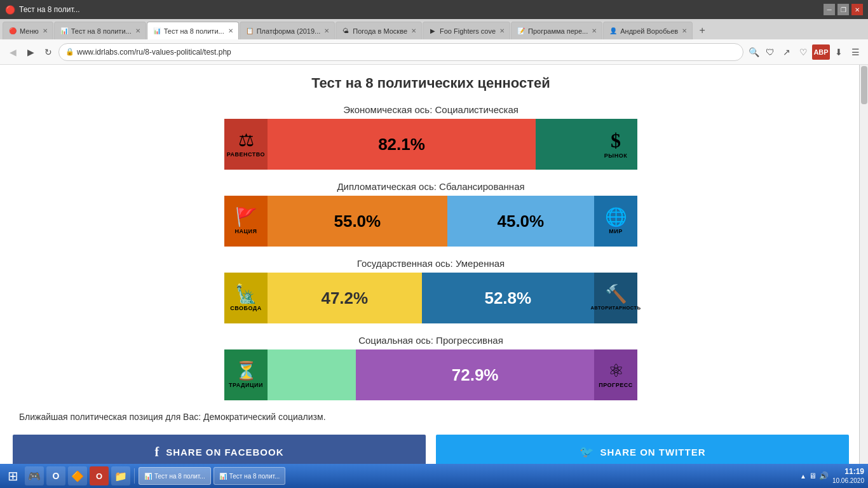  What do you see at coordinates (250, 476) in the screenshot?
I see `taskbar-app-test2: 📊 Тест на 8 полит...` at bounding box center [250, 476].